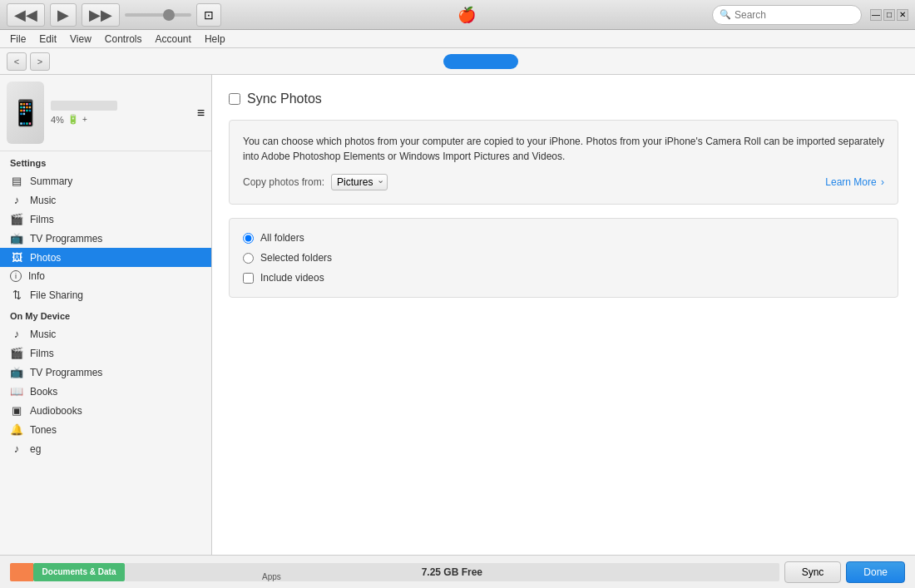 The image size is (915, 588). What do you see at coordinates (106, 161) in the screenshot?
I see `settings-section-label: Settings` at bounding box center [106, 161].